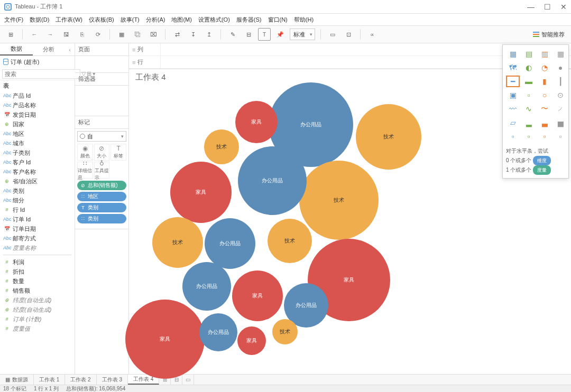  I want to click on field-item: Abc订单 Id, so click(37, 219).